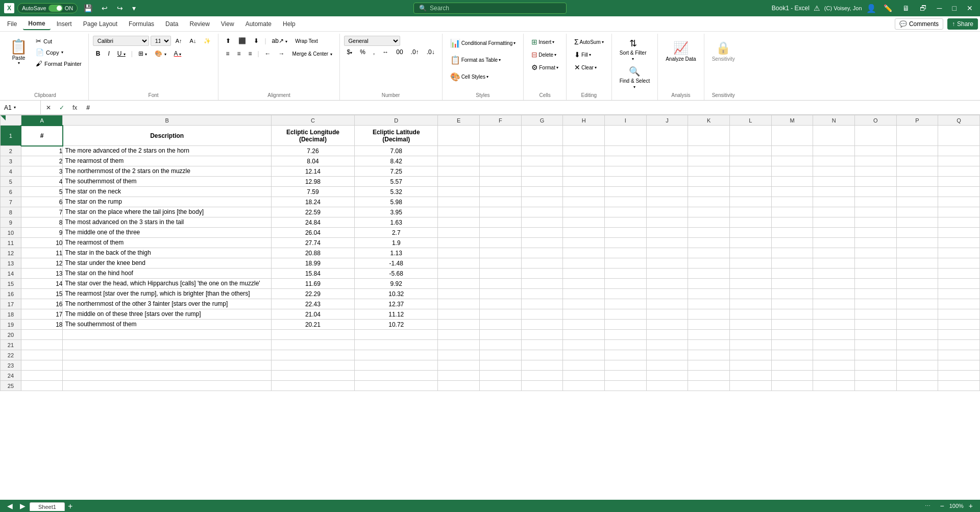 The image size is (980, 512). What do you see at coordinates (792, 120) in the screenshot?
I see `col-header-M: M` at bounding box center [792, 120].